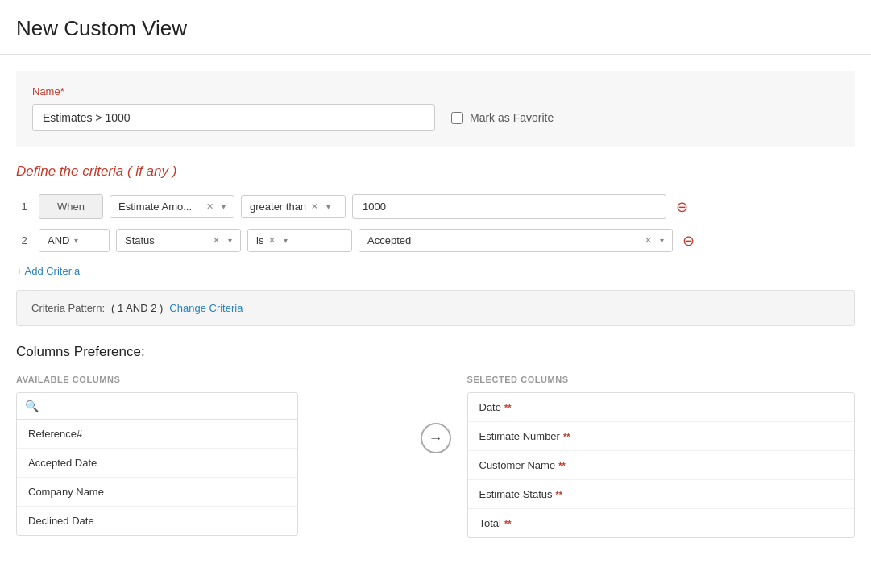 The height and width of the screenshot is (588, 871). What do you see at coordinates (682, 207) in the screenshot?
I see `remove-criteria-1: ⊖` at bounding box center [682, 207].